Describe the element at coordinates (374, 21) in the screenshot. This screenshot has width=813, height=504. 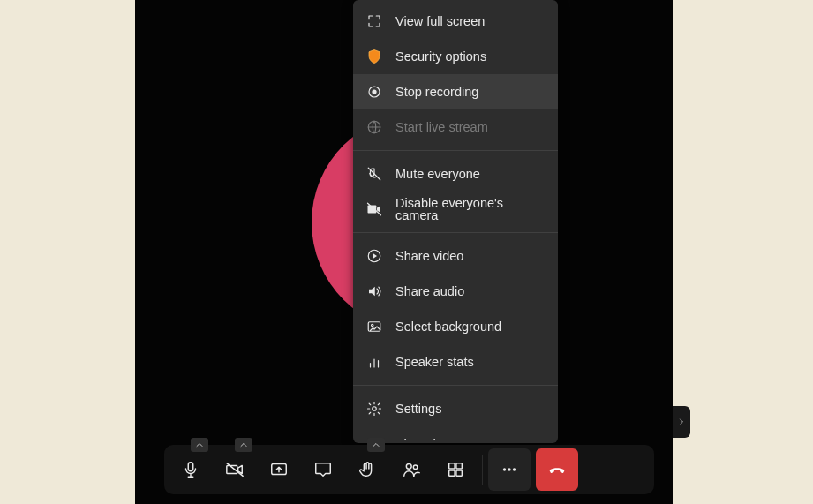
I see `fullscreen-icon` at that location.